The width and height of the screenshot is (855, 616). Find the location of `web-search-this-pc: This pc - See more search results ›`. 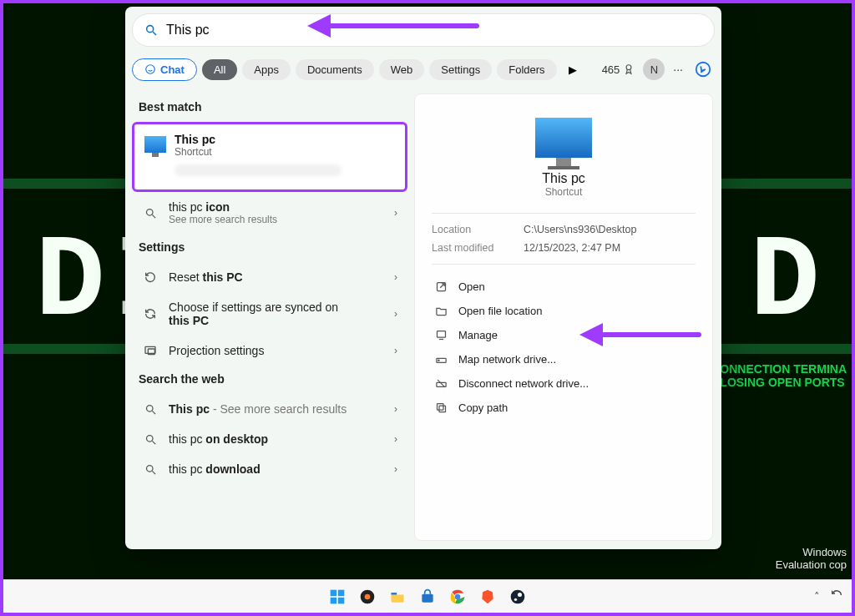

web-search-this-pc: This pc - See more search results › is located at coordinates (270, 409).